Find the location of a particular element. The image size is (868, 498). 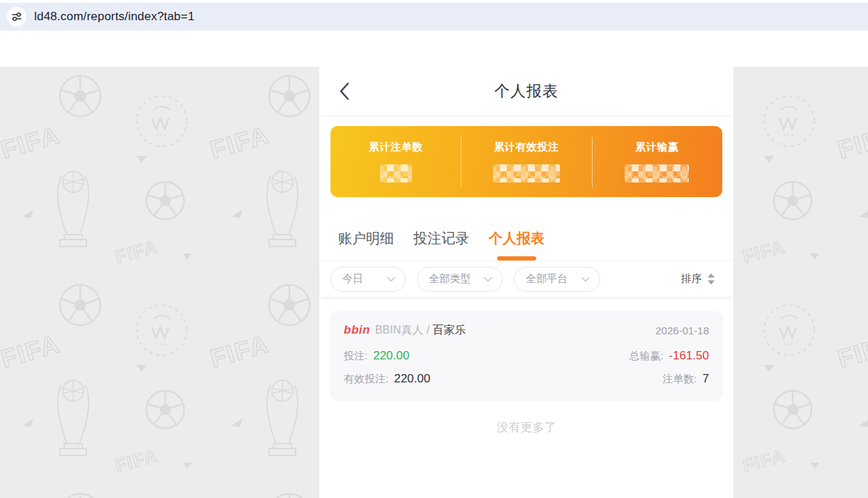

summary-label: 累计有效投注 is located at coordinates (526, 148).